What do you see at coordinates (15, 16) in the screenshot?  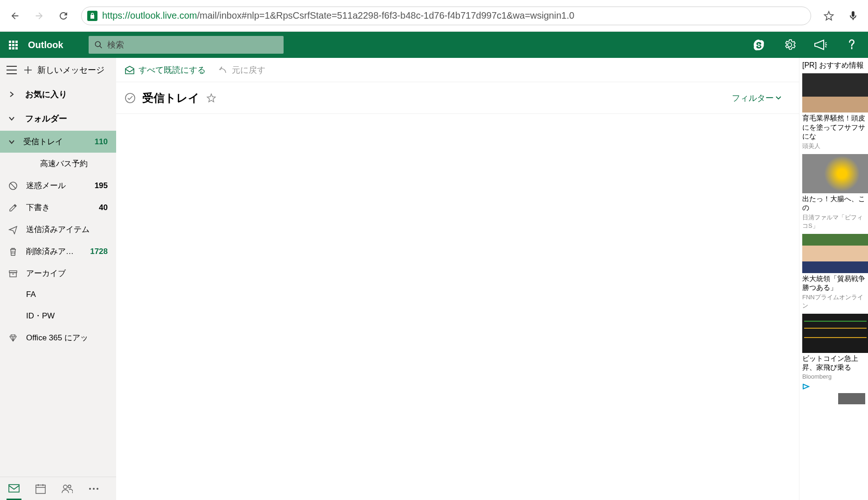 I see `back-button` at bounding box center [15, 16].